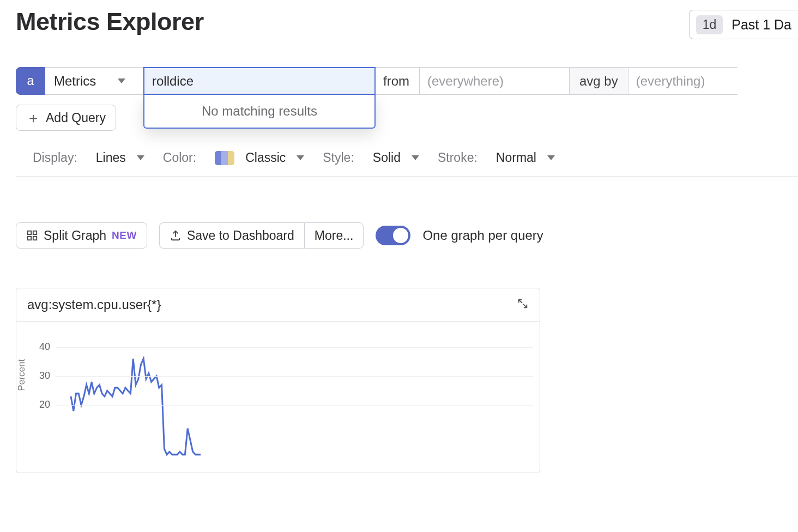 The image size is (798, 532). I want to click on one-graph-per-query-toggle, so click(393, 235).